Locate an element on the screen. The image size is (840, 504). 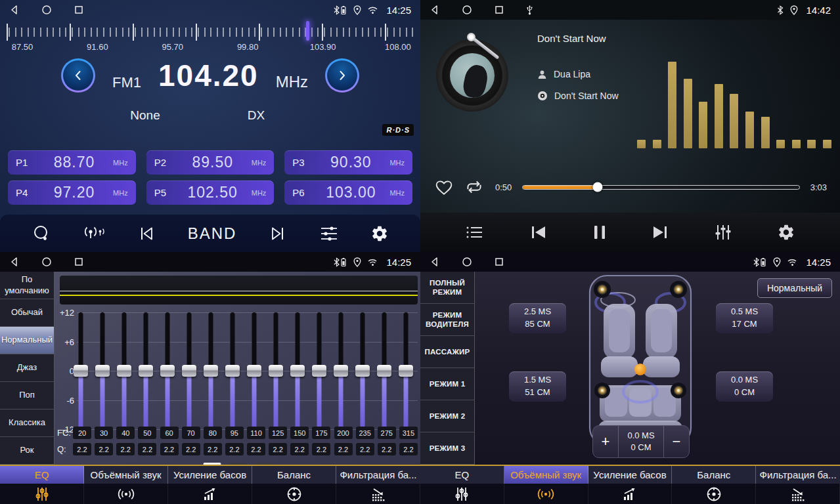
next-track-icon is located at coordinates (660, 232).